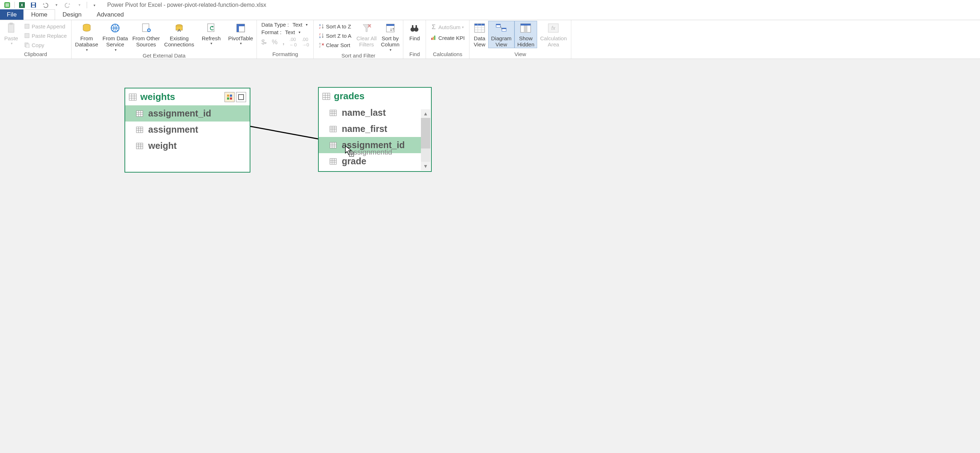  I want to click on paste-icon, so click(11, 28).